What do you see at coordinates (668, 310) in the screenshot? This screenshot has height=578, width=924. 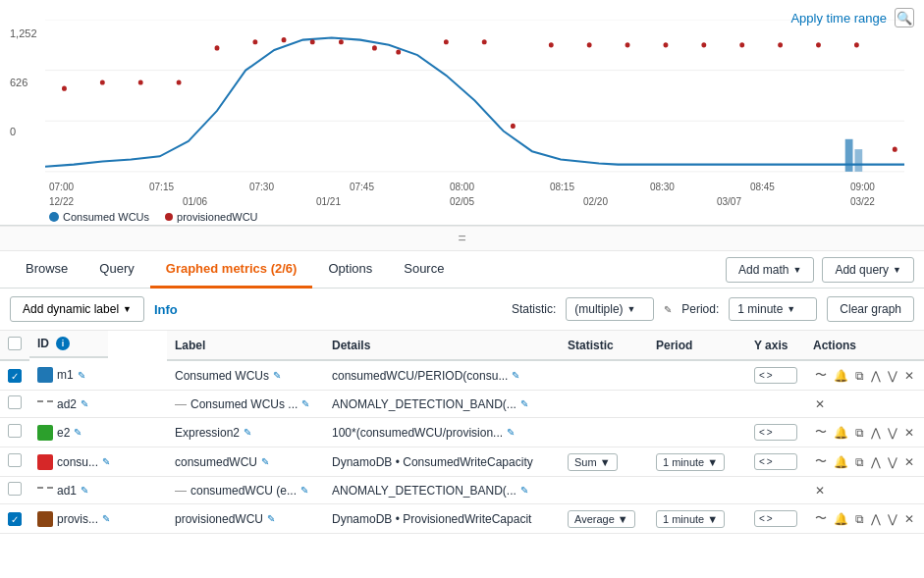 I see `statistic-edit-icon: ✎` at bounding box center [668, 310].